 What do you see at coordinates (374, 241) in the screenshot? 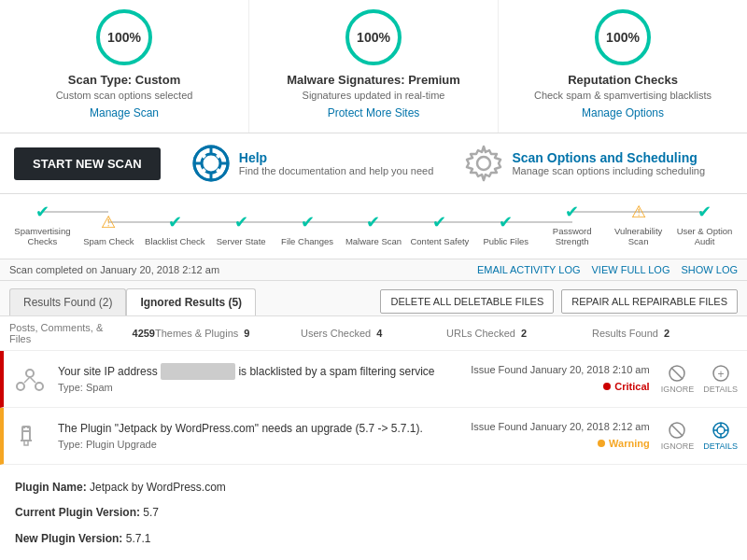
I see `check-label: Malware Scan` at bounding box center [374, 241].